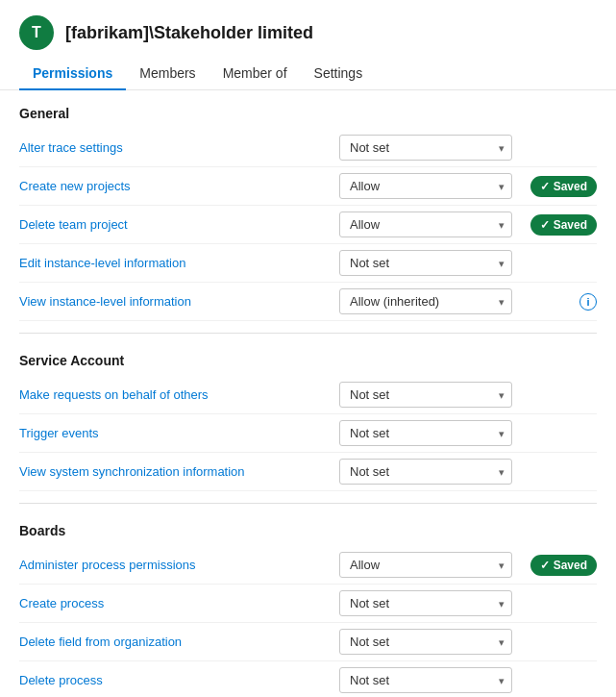  Describe the element at coordinates (338, 74) in the screenshot. I see `tab-settings: Settings` at that location.